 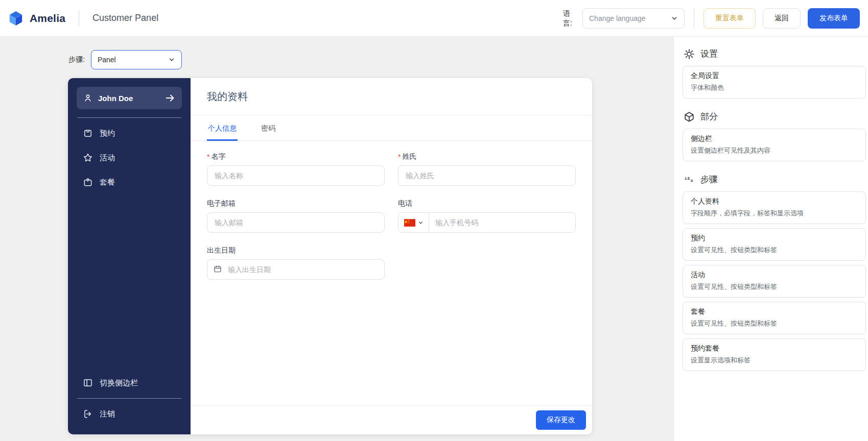 I want to click on card-subtitle: 字体和颜色, so click(x=775, y=88).